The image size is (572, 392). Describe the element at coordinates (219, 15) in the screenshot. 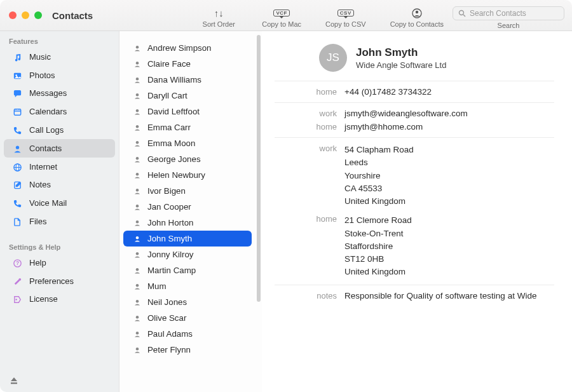

I see `sort-order-button: ↑↓ Sort Order` at that location.